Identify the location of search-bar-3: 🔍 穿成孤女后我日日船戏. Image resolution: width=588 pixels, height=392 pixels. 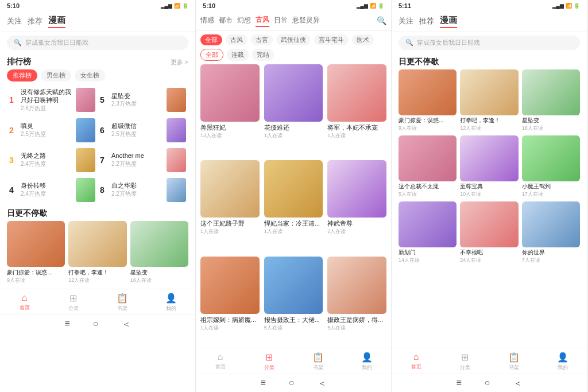
(489, 42).